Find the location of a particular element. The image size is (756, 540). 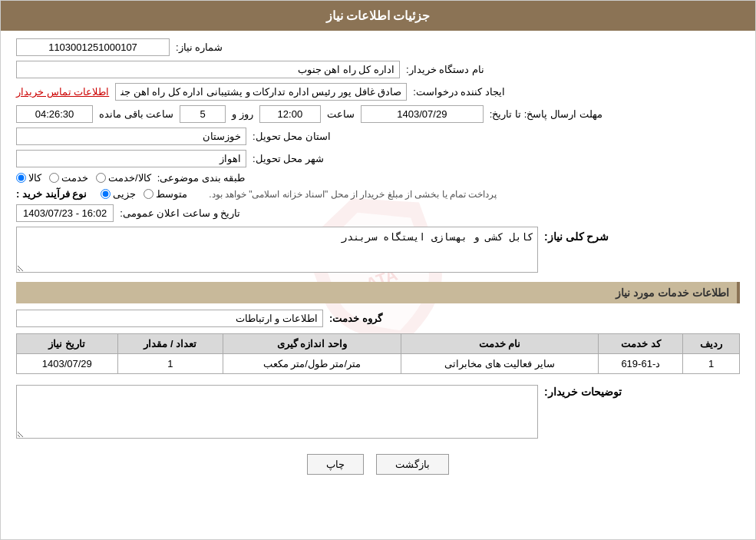

service-group-row: گروه خدمت: is located at coordinates (378, 318).